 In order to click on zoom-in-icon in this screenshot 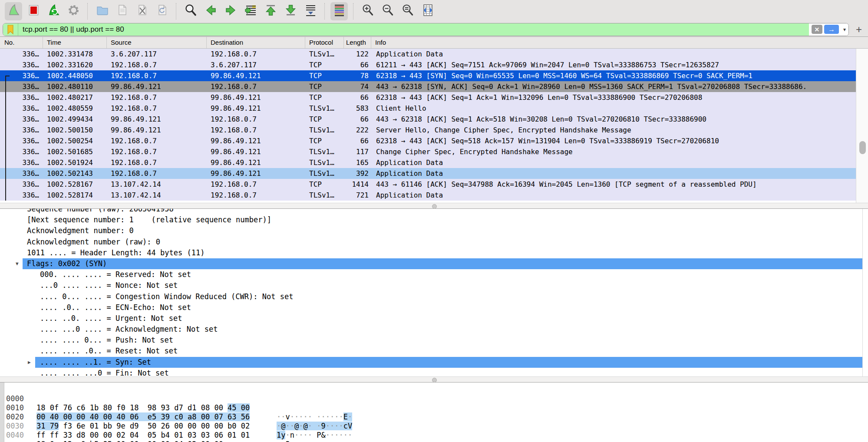, I will do `click(368, 11)`.